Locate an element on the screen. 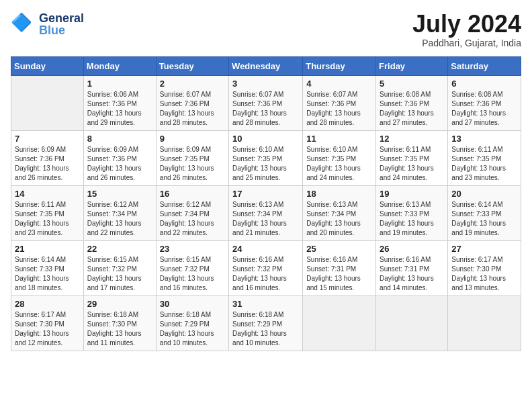  calendar-cell: 29Sunrise: 6:18 AMSunset: 7:30 PMDayligh… is located at coordinates (120, 323).